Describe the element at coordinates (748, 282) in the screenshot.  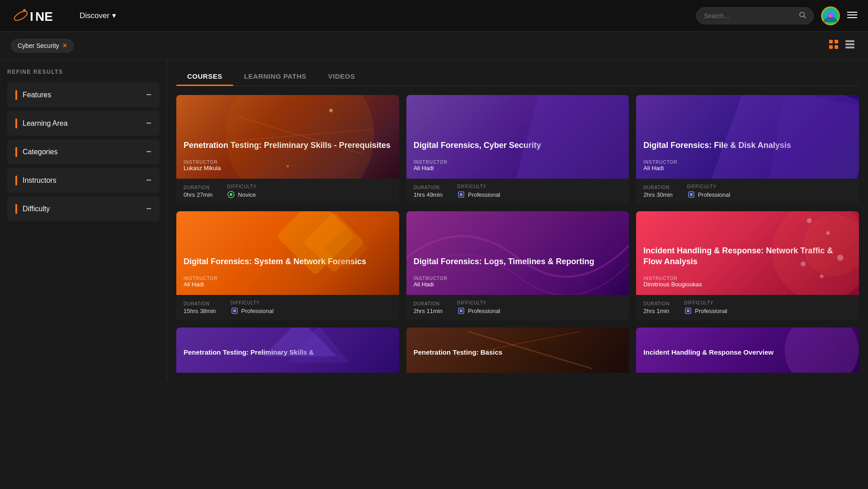
I see `course-instructor-block: INSTRUCTOR Dimitrious Bougioukas` at that location.